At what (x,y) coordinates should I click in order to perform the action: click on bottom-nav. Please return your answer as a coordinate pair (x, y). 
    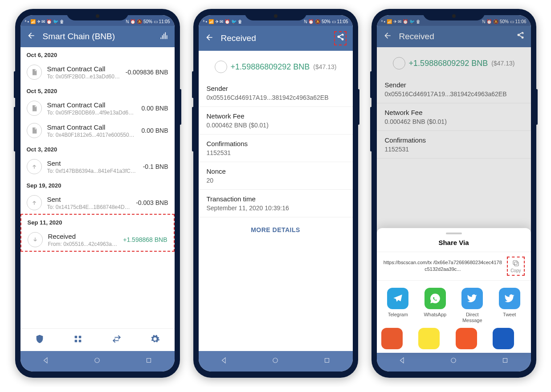
    Looking at the image, I should click on (98, 339).